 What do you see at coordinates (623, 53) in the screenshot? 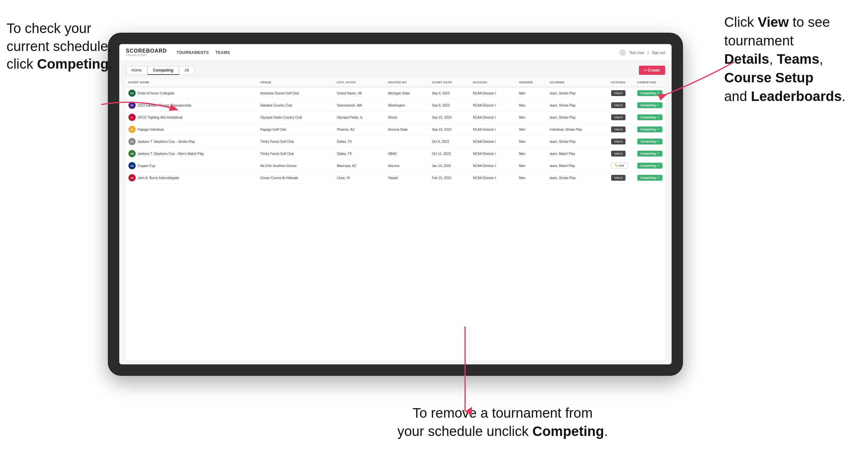
I see `user-icon` at bounding box center [623, 53].